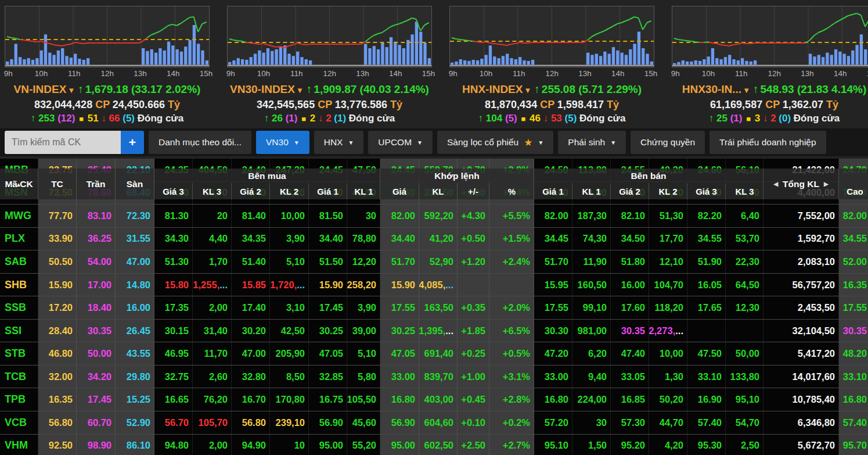 This screenshot has height=455, width=868. What do you see at coordinates (668, 142) in the screenshot?
I see `covered-warrant-button: Chứng quyền` at bounding box center [668, 142].